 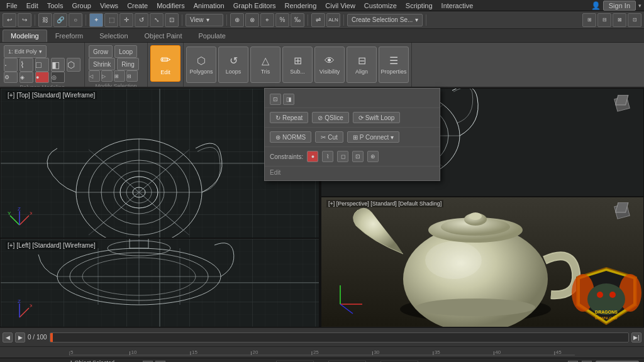 What do you see at coordinates (328, 156) in the screenshot?
I see `constraint-icon2: ⌇` at bounding box center [328, 156].